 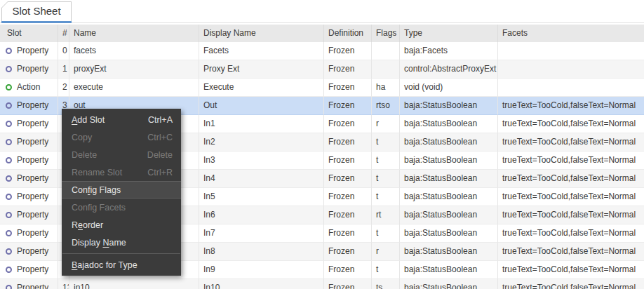 I want to click on cell-slot: Action, so click(x=29, y=88).